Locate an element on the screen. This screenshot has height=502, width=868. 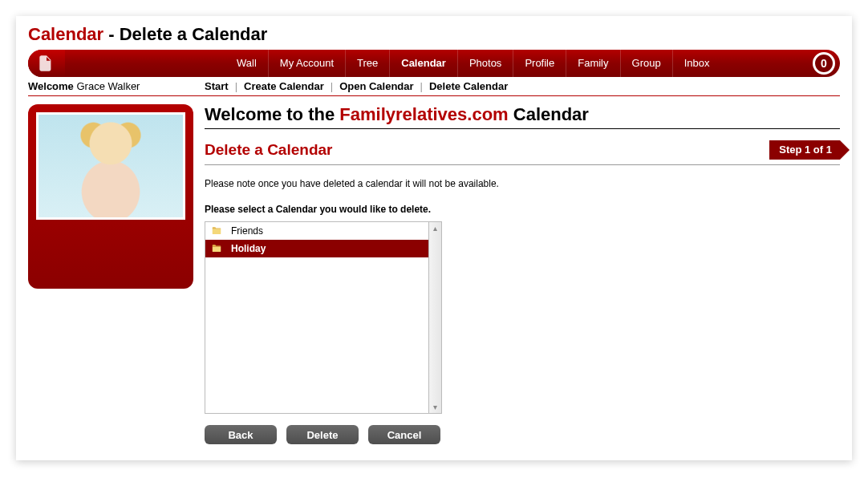
nav-item-photos: Photos is located at coordinates (485, 63).